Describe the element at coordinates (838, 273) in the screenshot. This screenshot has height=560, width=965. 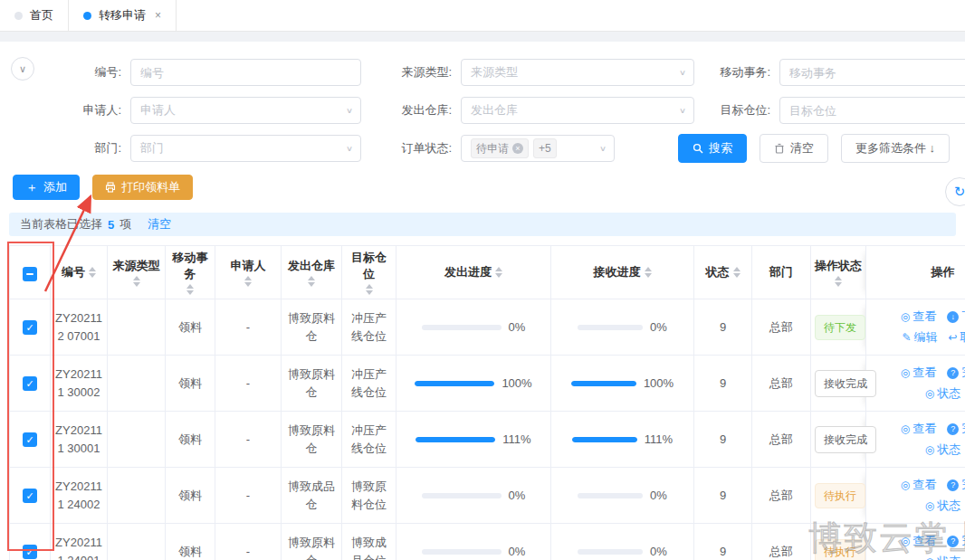
I see `col-op-status: 操作状态` at that location.